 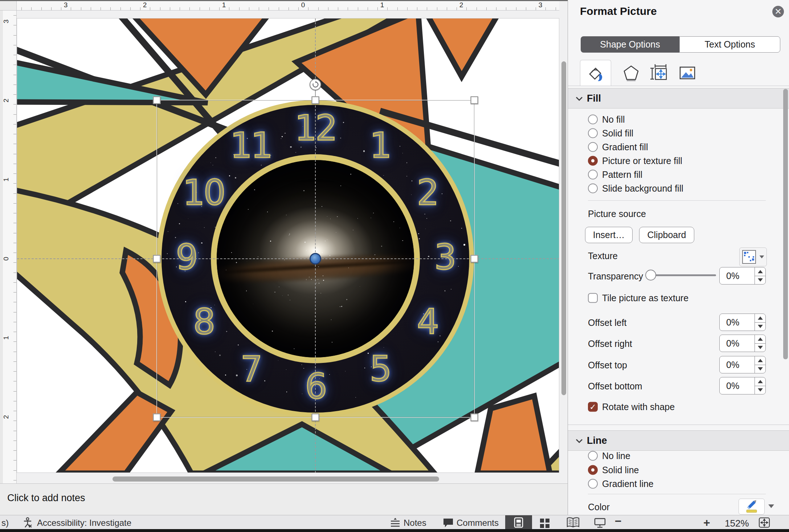 What do you see at coordinates (46, 498) in the screenshot?
I see `notes-placeholder: Click to add notes` at bounding box center [46, 498].